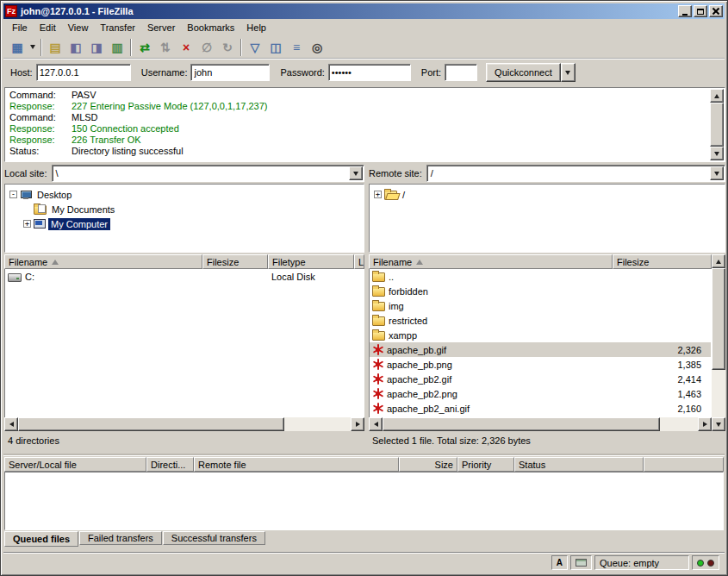  I want to click on file-row-apache-pb2-png: apache_pb2.png1,463, so click(540, 393).